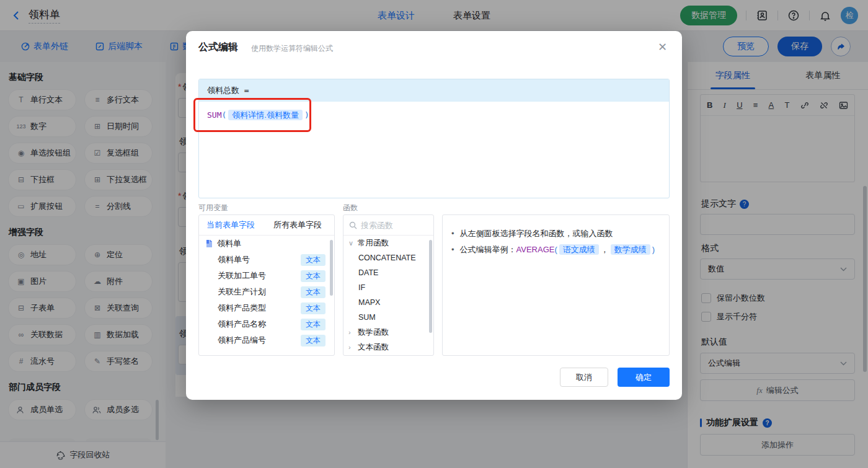  Describe the element at coordinates (579, 249) in the screenshot. I see `example-token: 语文成绩` at that location.